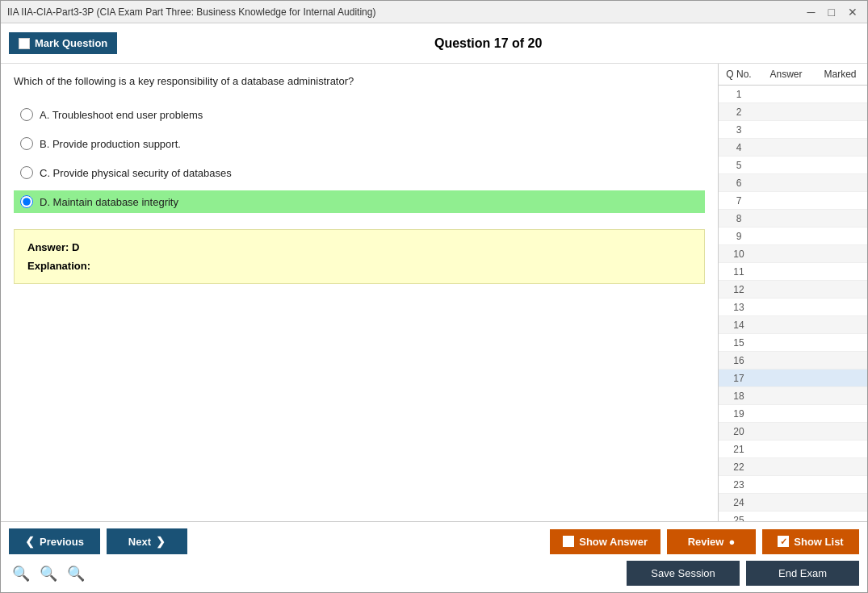 The height and width of the screenshot is (593, 868). What do you see at coordinates (48, 574) in the screenshot?
I see `zoom-normal-button: 🔍` at bounding box center [48, 574].